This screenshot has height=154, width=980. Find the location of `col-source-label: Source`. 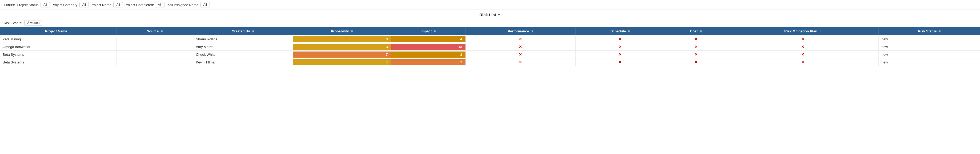

col-source-label: Source is located at coordinates (153, 31).